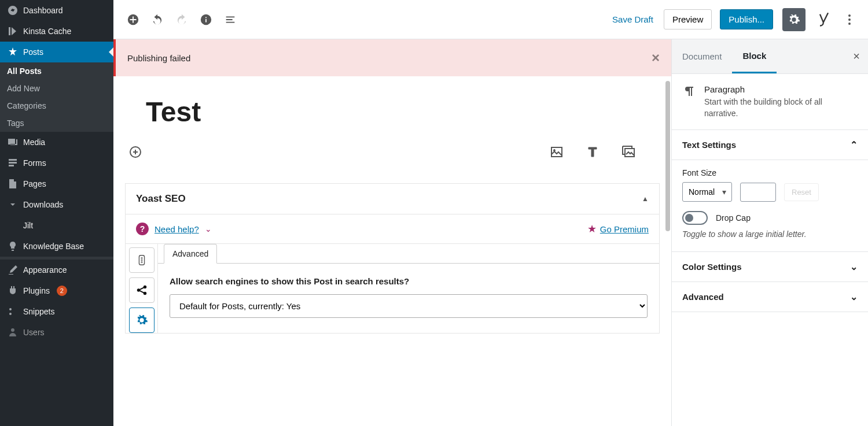 The height and width of the screenshot is (426, 868). I want to click on sidebar-label: Posts, so click(34, 52).